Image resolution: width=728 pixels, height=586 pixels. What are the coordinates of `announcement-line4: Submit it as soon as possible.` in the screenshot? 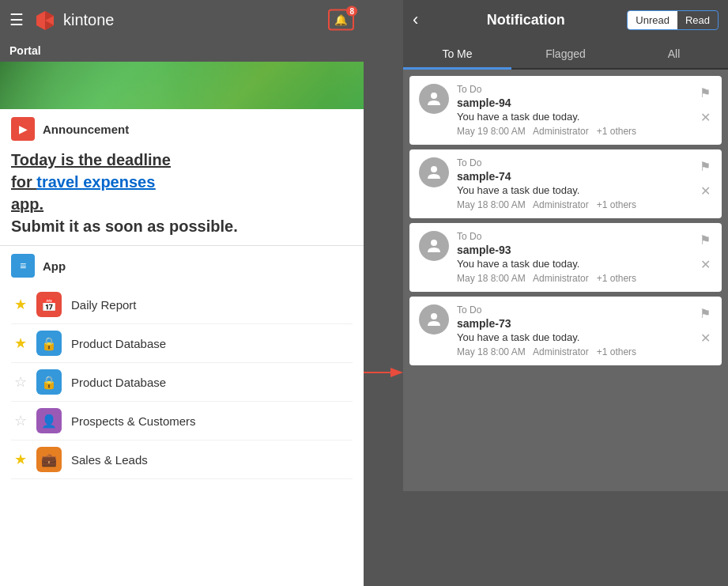 It's located at (125, 226).